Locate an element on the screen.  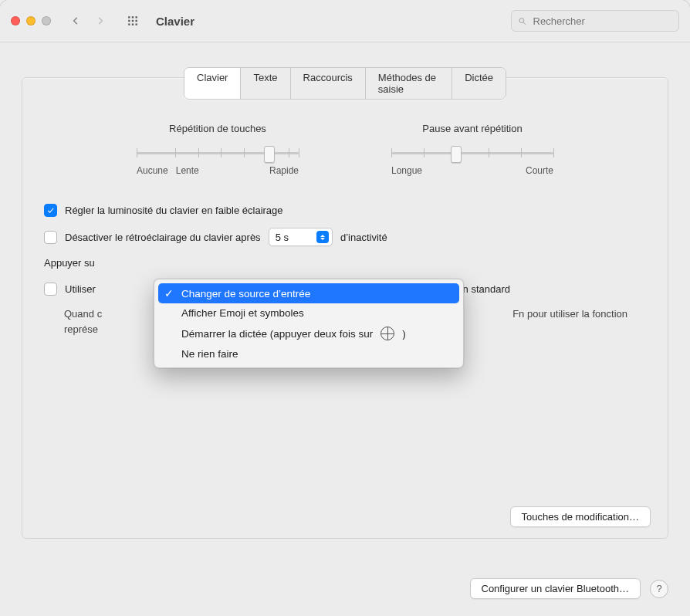
traffic-lights is located at coordinates (31, 21).